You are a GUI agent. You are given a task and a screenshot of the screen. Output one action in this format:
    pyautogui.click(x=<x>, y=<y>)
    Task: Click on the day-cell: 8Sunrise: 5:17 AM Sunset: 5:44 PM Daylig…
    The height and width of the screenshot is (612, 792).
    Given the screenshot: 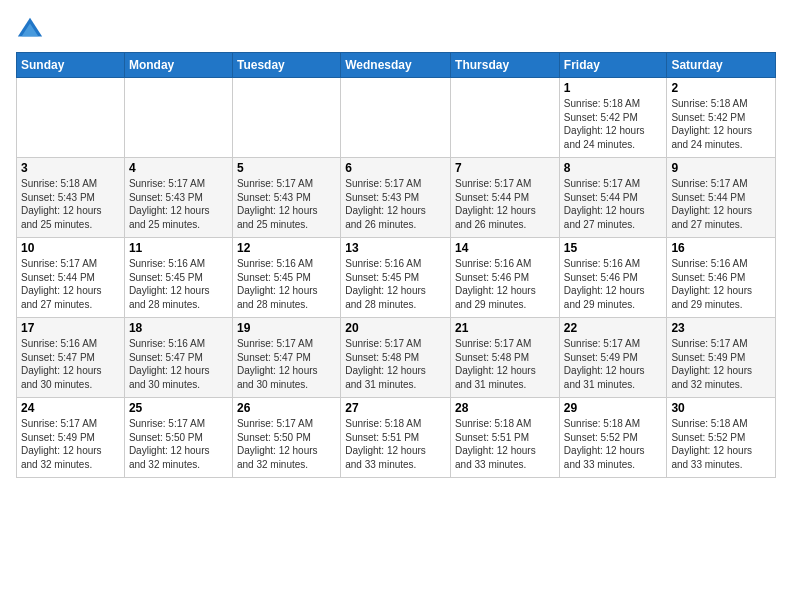 What is the action you would take?
    pyautogui.click(x=613, y=198)
    